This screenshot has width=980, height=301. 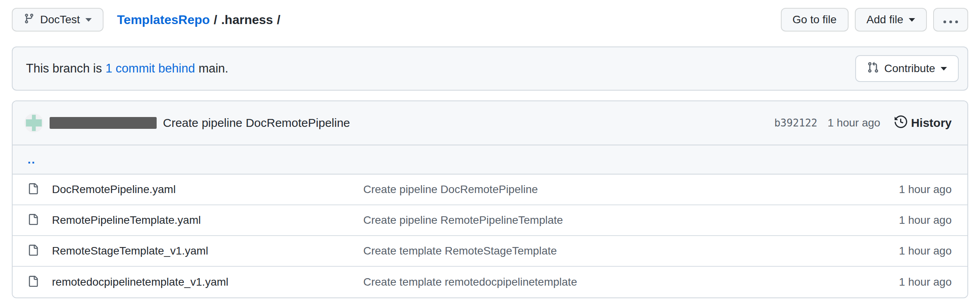 I want to click on commit-sha-link: b392122, so click(x=796, y=123).